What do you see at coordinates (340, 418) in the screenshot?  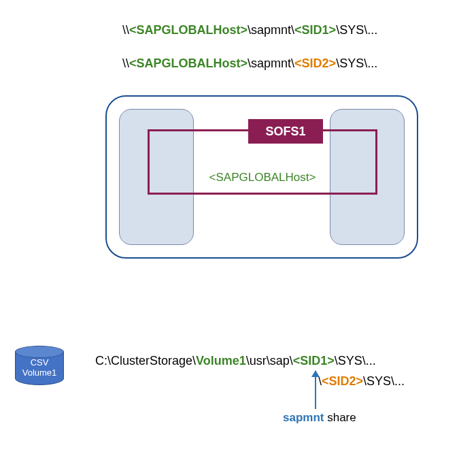 I see `sapmnt-suffix: share` at bounding box center [340, 418].